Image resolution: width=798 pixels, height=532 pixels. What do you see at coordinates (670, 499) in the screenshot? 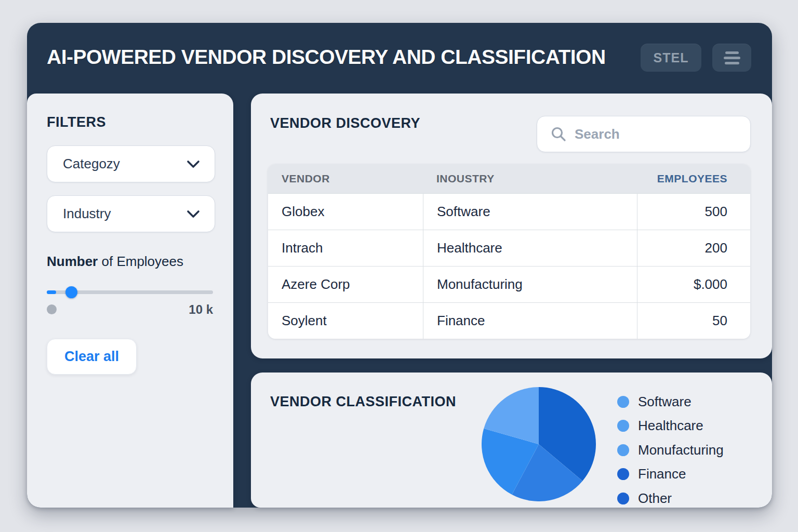
I see `legend-item: Other` at bounding box center [670, 499].